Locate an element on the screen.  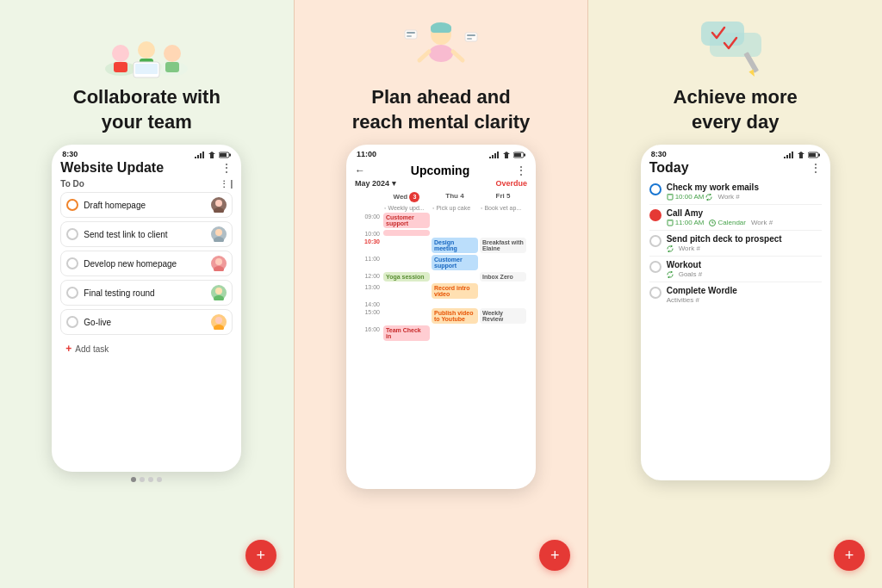
task-item-3: Develop new homepage is located at coordinates (146, 263).